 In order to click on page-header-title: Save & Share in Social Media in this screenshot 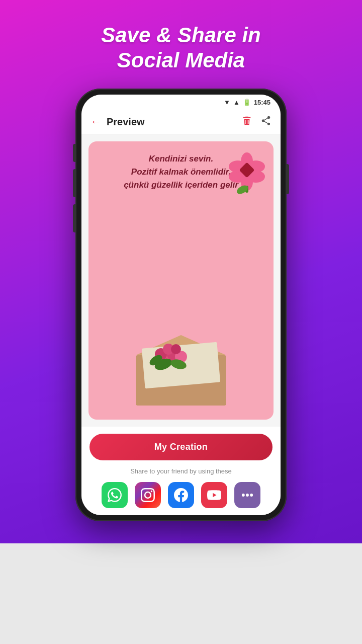, I will do `click(181, 48)`.